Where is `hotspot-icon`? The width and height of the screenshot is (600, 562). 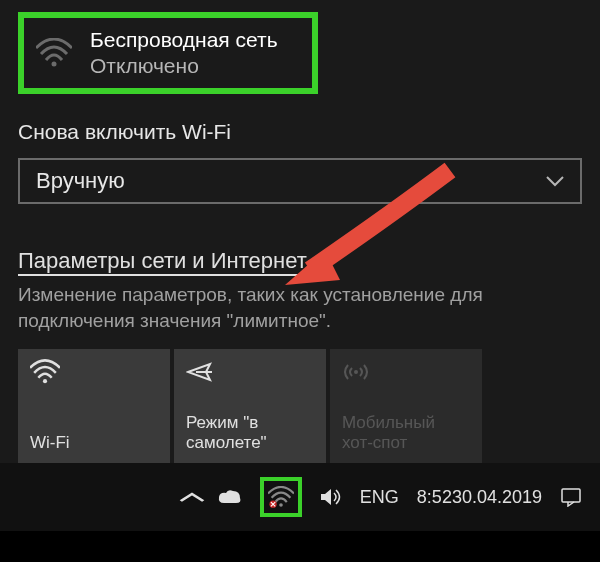
hotspot-icon is located at coordinates (406, 373).